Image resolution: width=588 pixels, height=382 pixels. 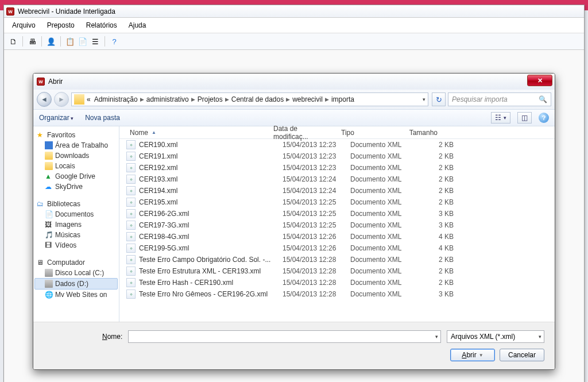 What do you see at coordinates (294, 99) in the screenshot?
I see `nav-row: ◄ ► « Administração▶ administrativo▶ Pro…` at bounding box center [294, 99].